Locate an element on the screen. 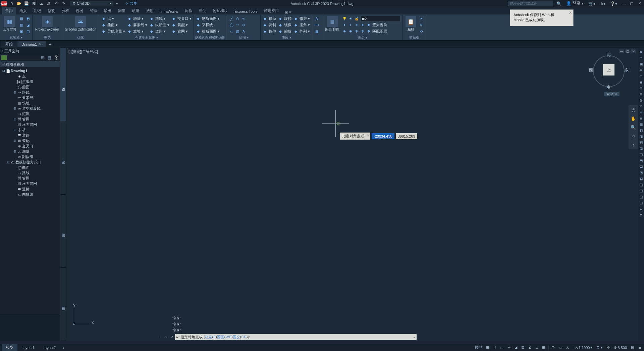 Image resolution: width=644 pixels, height=351 pixels. palette-tool-icon: ▲ is located at coordinates (641, 209).